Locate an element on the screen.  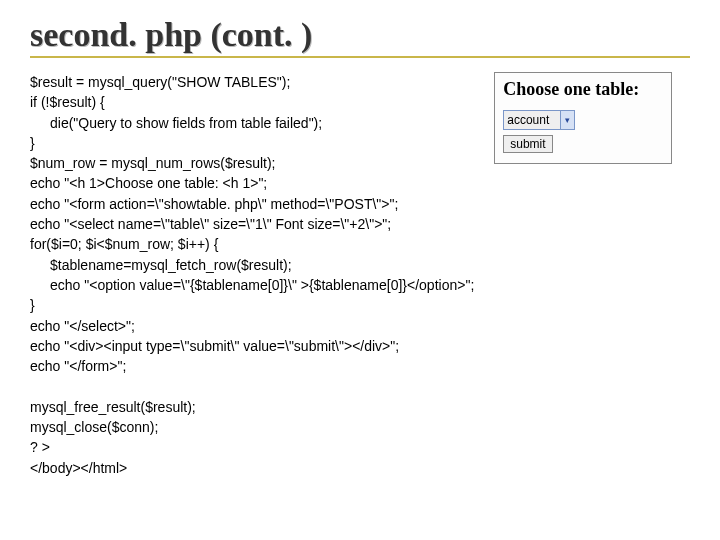
code-line: echo "<select name=\"table\" size=\"1\" … is located at coordinates (210, 224).